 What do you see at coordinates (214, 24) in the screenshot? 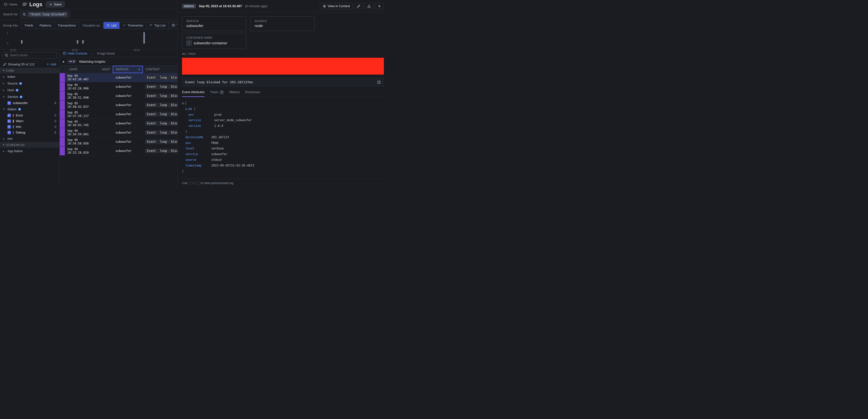
I see `service-card: SERVICE subwoofer` at bounding box center [214, 24].